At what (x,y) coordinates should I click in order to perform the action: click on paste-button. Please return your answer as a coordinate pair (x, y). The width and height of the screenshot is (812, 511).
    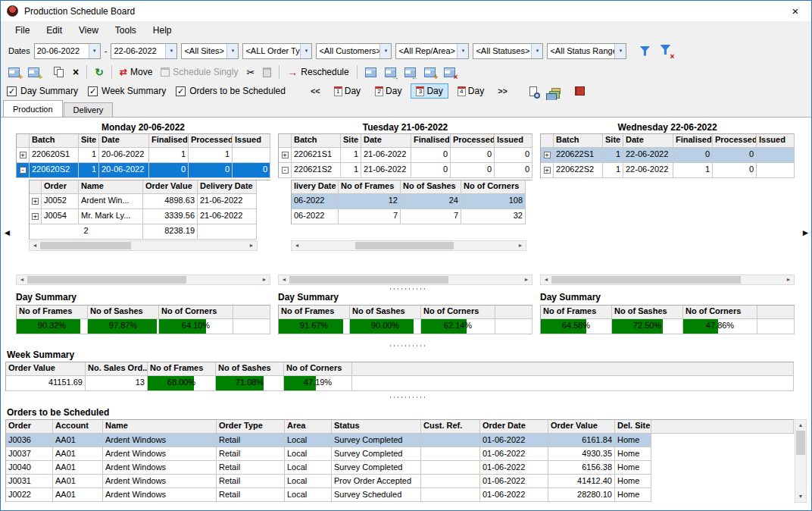
    Looking at the image, I should click on (267, 72).